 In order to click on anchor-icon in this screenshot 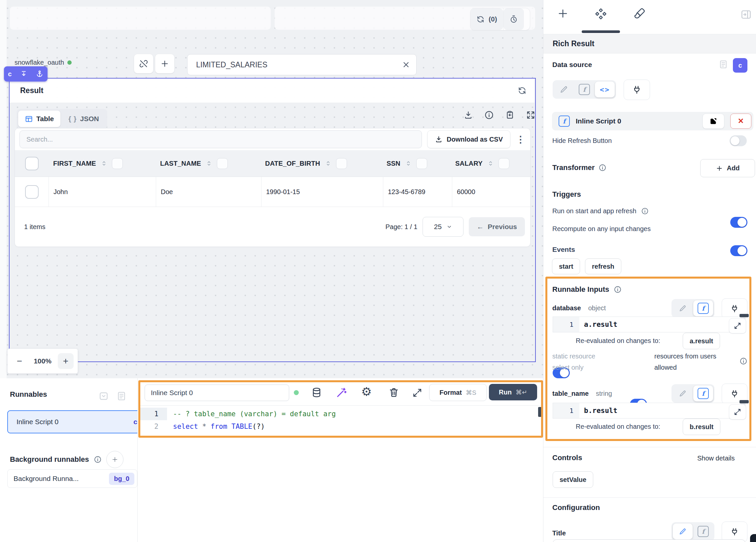, I will do `click(40, 74)`.